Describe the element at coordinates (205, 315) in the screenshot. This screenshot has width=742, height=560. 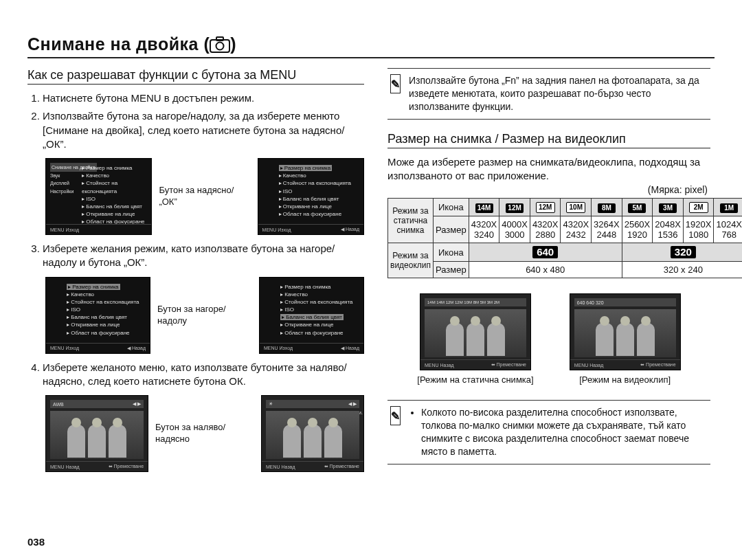
I see `screenshots-row-2: ▸ Размер на снимка ▸ Качество ▸ Стойност…` at that location.